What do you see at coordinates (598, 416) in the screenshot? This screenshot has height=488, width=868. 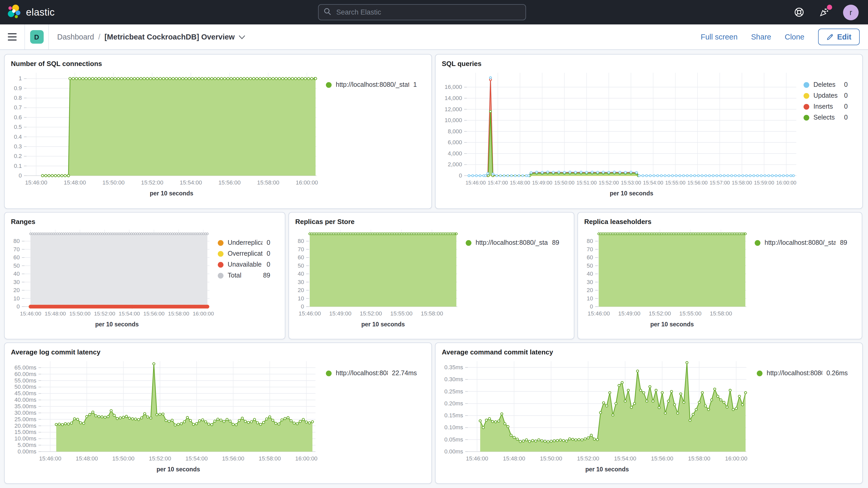 I see `chart-command-commit-latency: 0.00ms0.05ms0.10ms0.15ms0.20ms0.25ms0.30…` at bounding box center [598, 416].